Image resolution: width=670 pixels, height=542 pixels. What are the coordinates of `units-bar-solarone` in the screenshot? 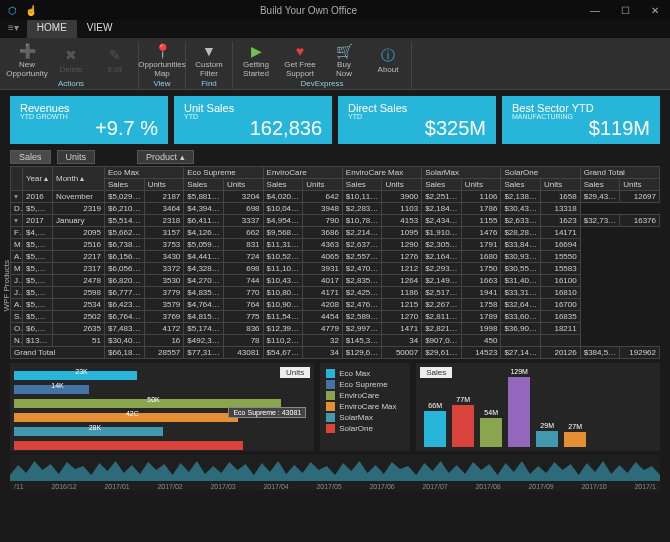 It's located at (128, 446).